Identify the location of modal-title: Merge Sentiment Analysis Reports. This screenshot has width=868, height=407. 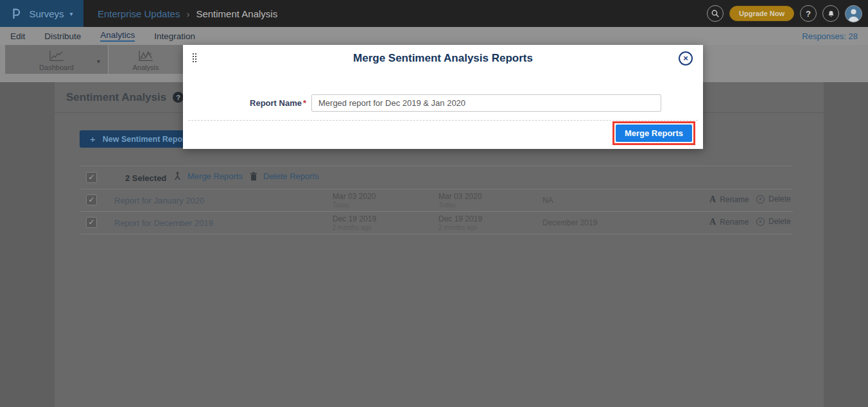
(443, 58).